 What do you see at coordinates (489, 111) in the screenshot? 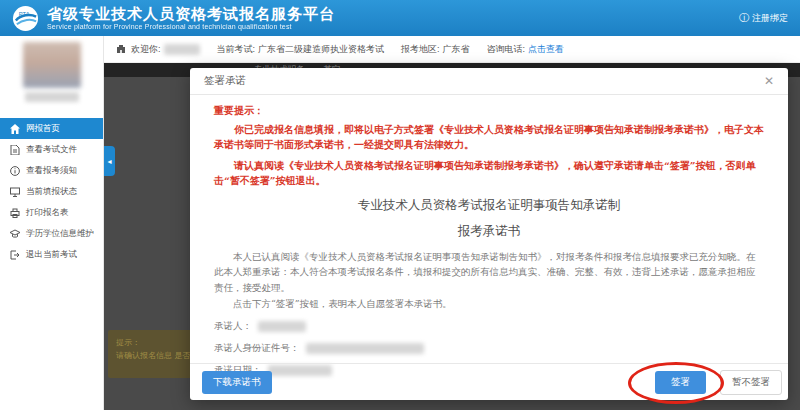
I see `warning-title: 重要提示：` at bounding box center [489, 111].